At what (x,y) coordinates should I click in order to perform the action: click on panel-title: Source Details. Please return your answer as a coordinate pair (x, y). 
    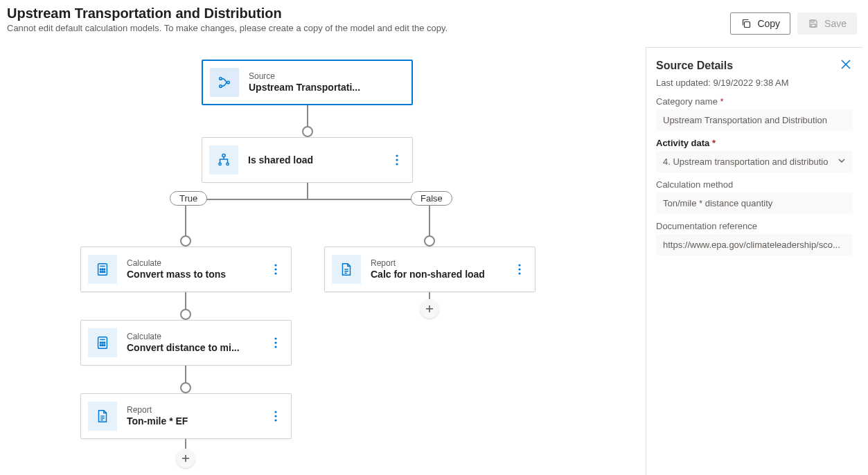
    Looking at the image, I should click on (694, 66).